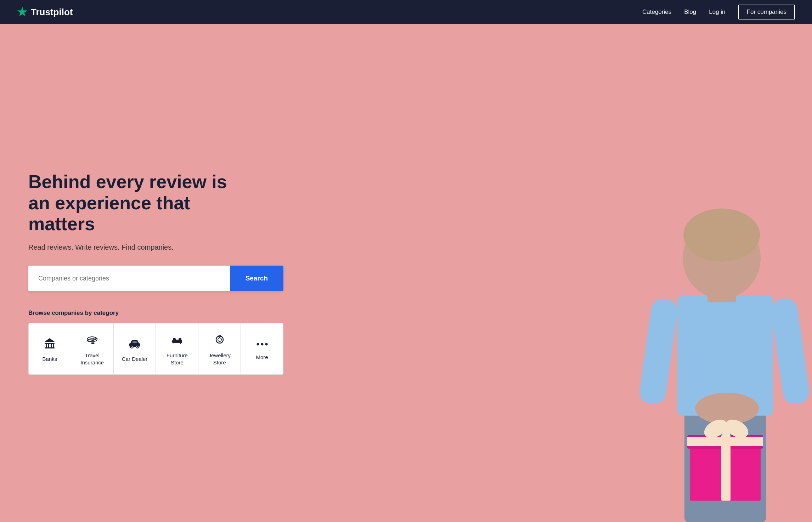  What do you see at coordinates (50, 349) in the screenshot?
I see `category-card-banks: Banks` at bounding box center [50, 349].